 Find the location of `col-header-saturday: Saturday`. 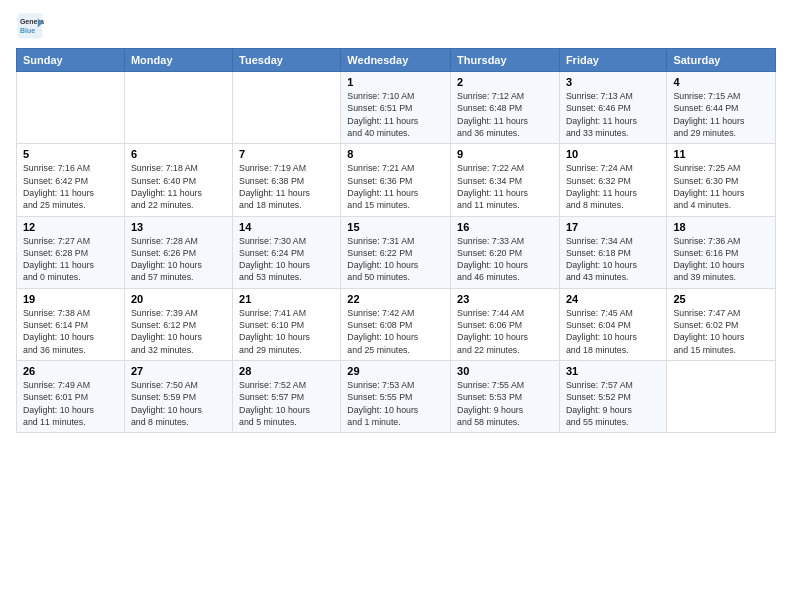

col-header-saturday: Saturday is located at coordinates (722, 60).